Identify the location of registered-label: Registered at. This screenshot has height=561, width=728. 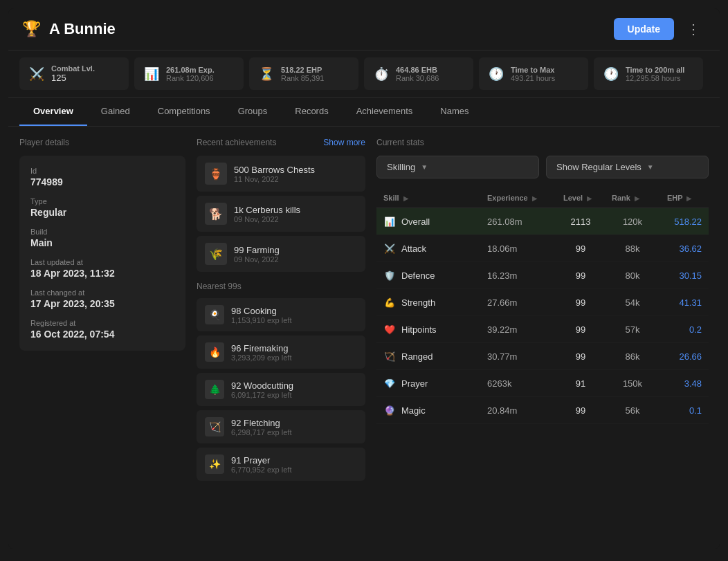
(102, 323).